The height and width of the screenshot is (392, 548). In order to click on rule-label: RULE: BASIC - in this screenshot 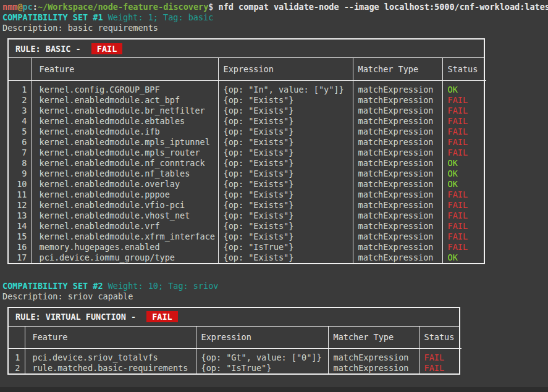, I will do `click(51, 49)`.